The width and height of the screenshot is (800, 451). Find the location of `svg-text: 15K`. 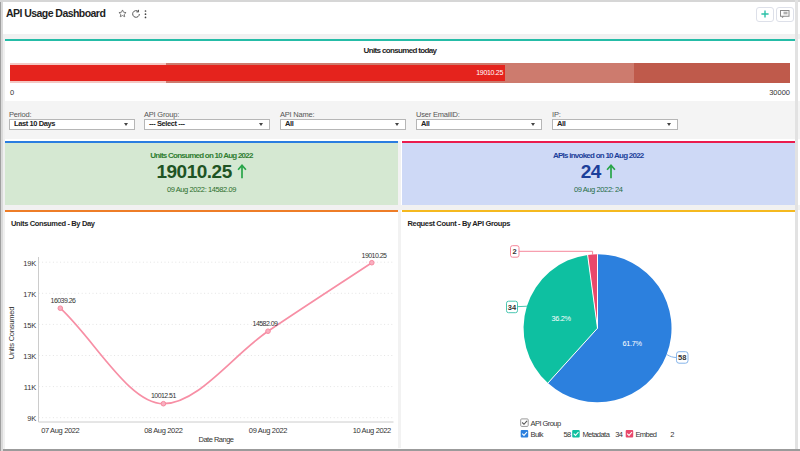

svg-text: 15K is located at coordinates (30, 326).